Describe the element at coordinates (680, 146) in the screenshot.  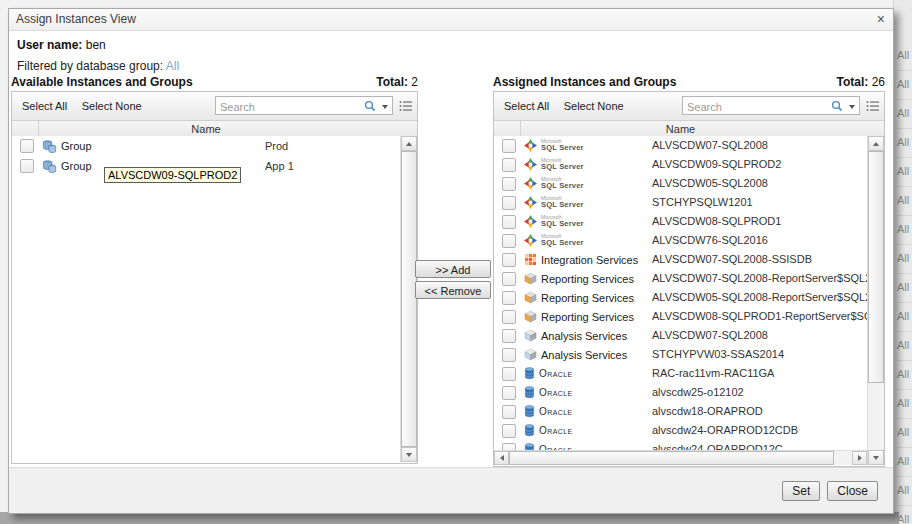
I see `table-row: MicrosoftSQL Server ALVSCDW07-SQL2008` at that location.